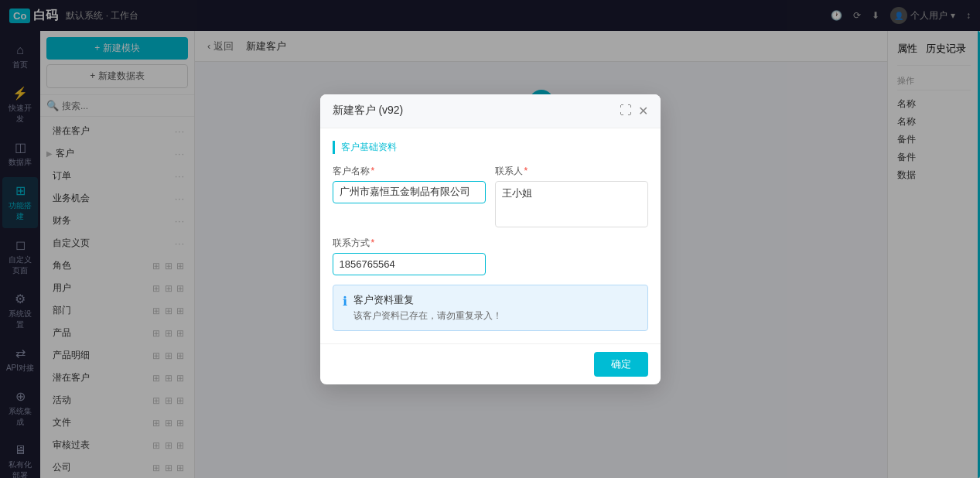 This screenshot has width=980, height=478. What do you see at coordinates (428, 316) in the screenshot?
I see `alert-desc: 该客户资料已存在，请勿重复录入！` at bounding box center [428, 316].